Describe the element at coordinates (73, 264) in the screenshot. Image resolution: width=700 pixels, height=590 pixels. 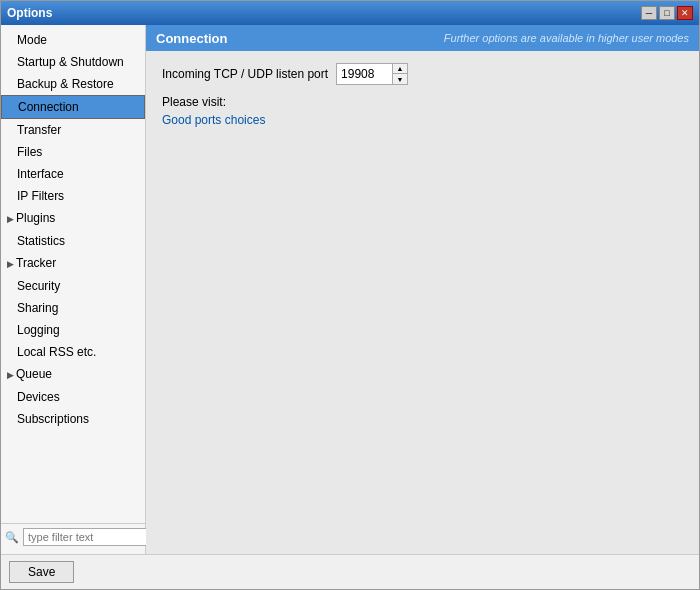
I see `sidebar-item-tracker: ▶Tracker` at that location.